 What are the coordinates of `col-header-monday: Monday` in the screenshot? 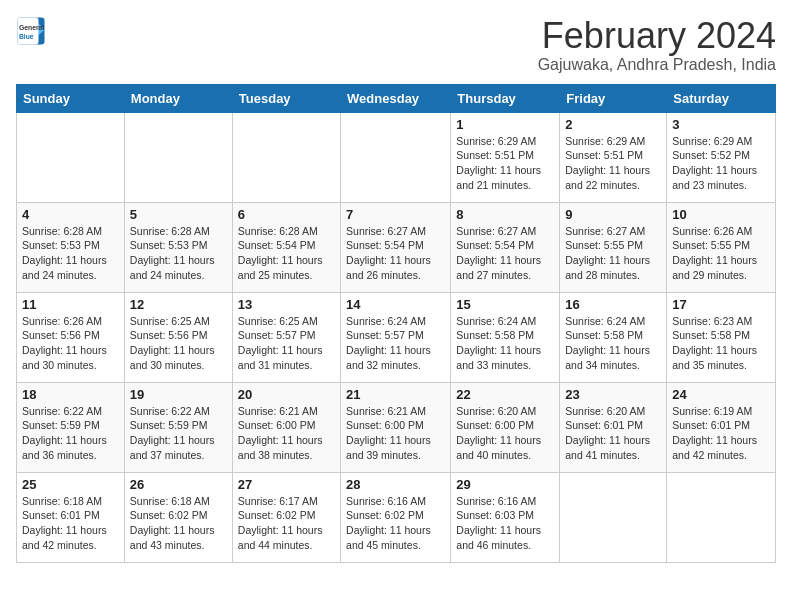 It's located at (178, 98).